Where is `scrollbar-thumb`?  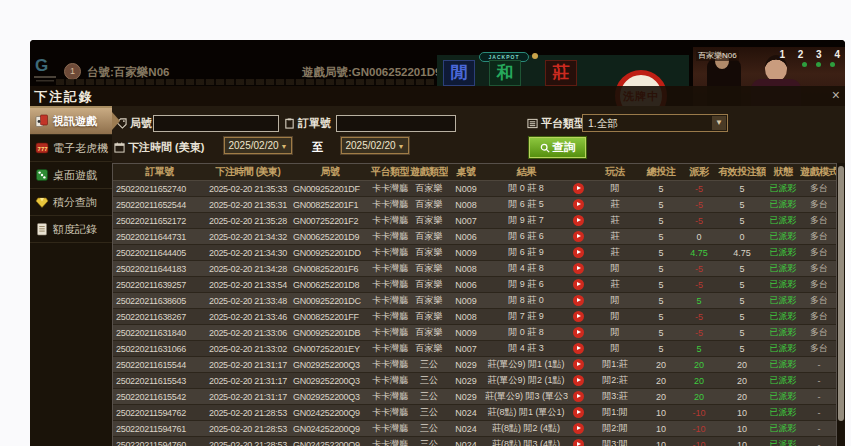
scrollbar-thumb is located at coordinates (841, 294).